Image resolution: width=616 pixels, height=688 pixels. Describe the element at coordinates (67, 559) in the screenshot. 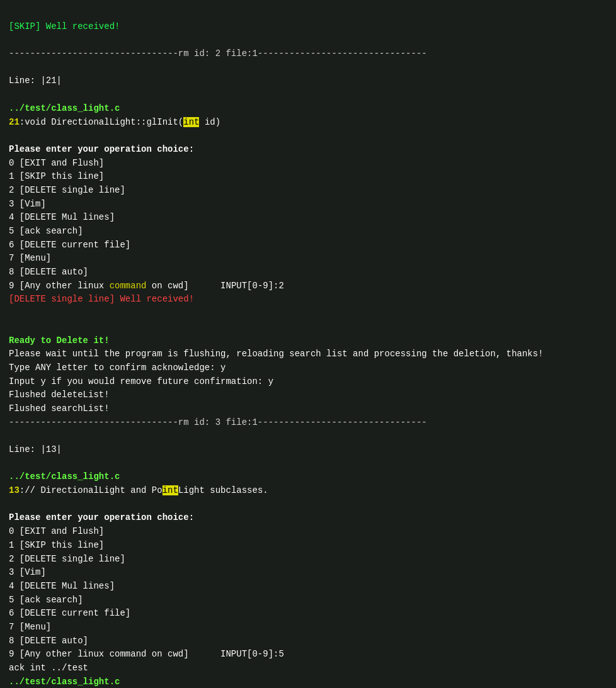

I see `menu-item-2-2: 2 [DELETE single line]` at that location.